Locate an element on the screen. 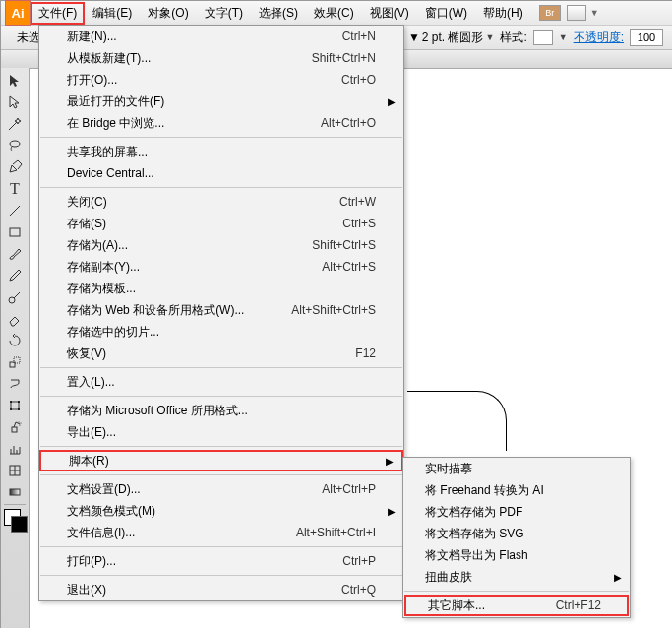 The image size is (672, 628). submenu-item-label: 将 Freehand 转换为 AI is located at coordinates (518, 490).